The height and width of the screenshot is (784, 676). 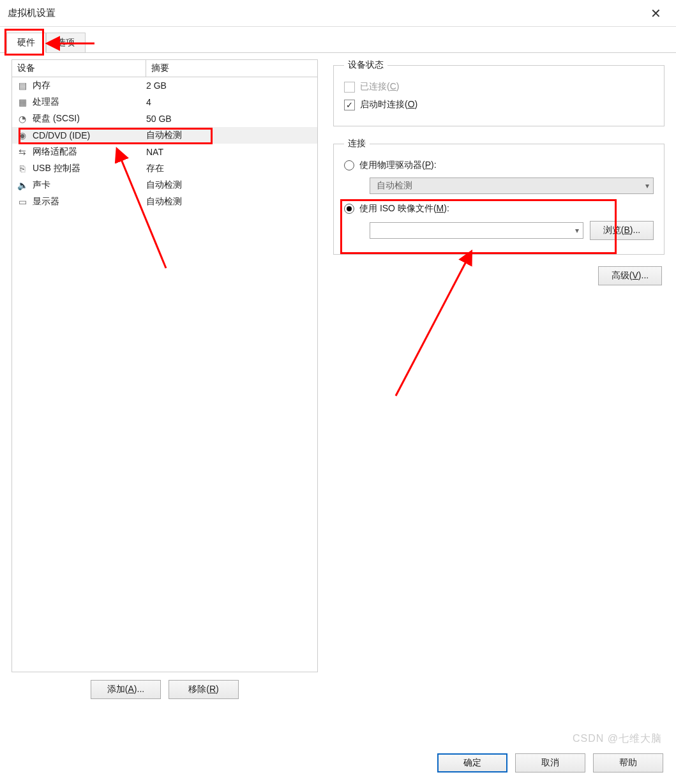 I want to click on device-name: 声卡, so click(x=89, y=185).